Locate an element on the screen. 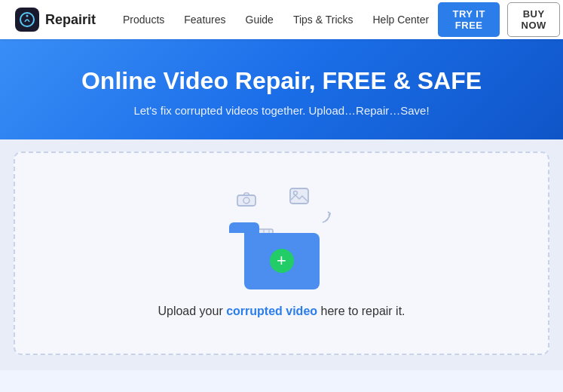  try-free-button: TRY IT FREE is located at coordinates (469, 20).